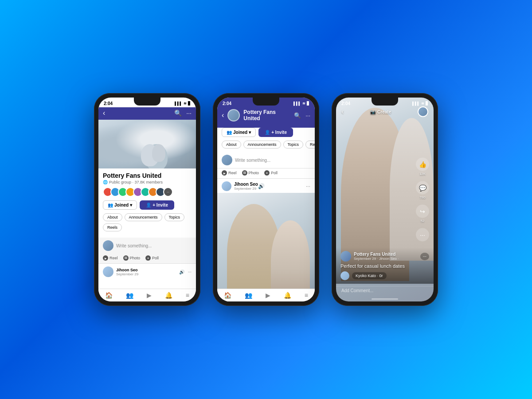 This screenshot has height=399, width=532. What do you see at coordinates (246, 186) in the screenshot?
I see `post-info-2: Jihoon Seo September 29` at bounding box center [246, 186].